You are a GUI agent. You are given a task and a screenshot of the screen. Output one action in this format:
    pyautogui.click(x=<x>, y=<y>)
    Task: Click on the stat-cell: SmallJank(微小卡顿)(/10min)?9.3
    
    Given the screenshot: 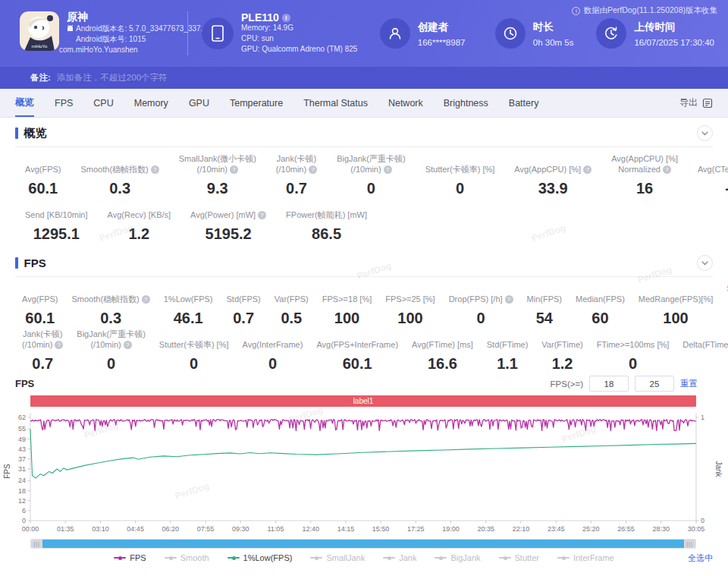 What is the action you would take?
    pyautogui.click(x=723, y=305)
    